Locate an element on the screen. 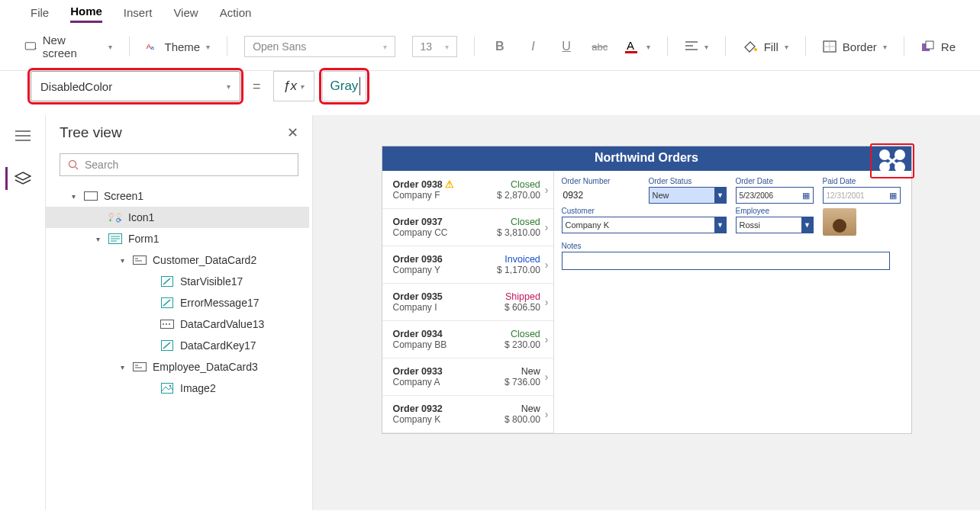 Image resolution: width=980 pixels, height=511 pixels. tab-file: File is located at coordinates (40, 14).